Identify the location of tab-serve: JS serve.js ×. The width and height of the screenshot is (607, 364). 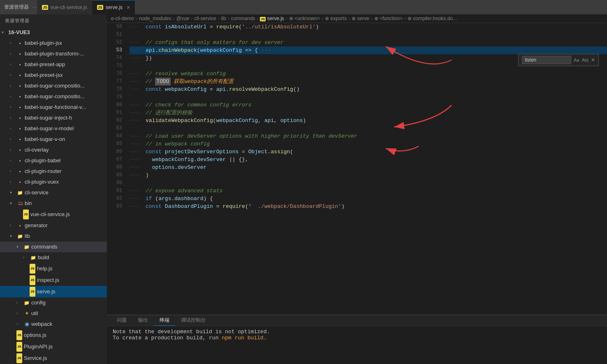
(114, 7).